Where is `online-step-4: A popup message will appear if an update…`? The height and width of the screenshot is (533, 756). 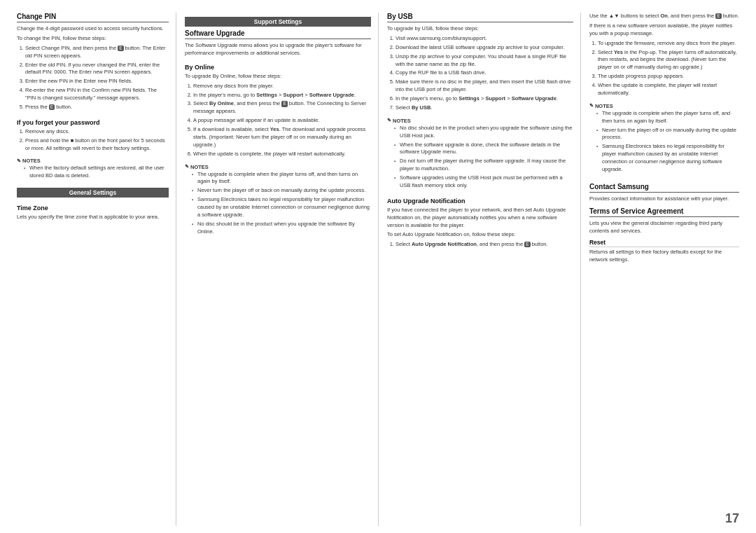 online-step-4: A popup message will appear if an update… is located at coordinates (282, 120).